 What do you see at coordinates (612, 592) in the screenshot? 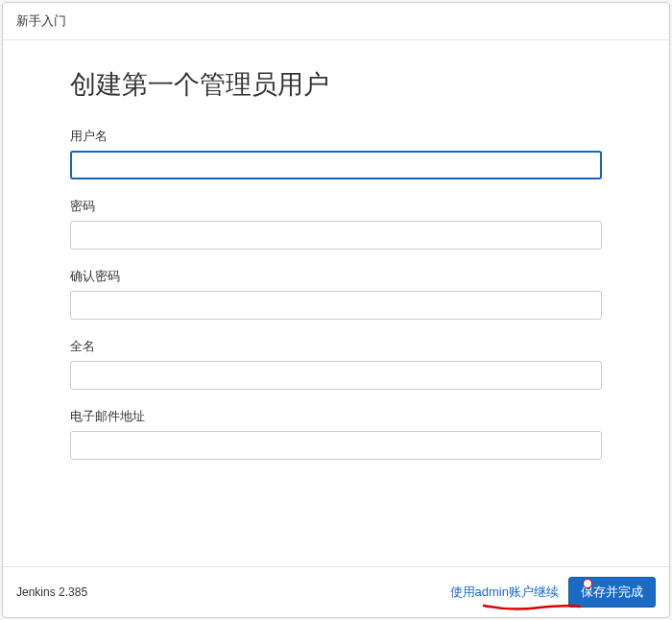
I see `save-and-finish-button: 保存并完成` at bounding box center [612, 592].